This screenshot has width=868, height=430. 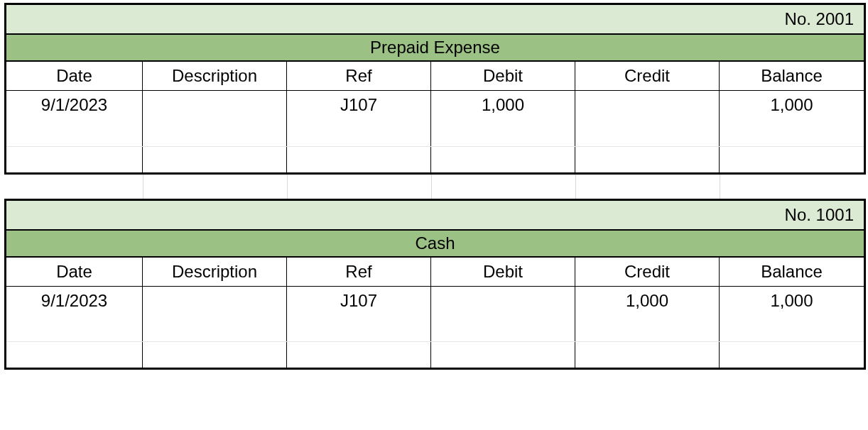 What do you see at coordinates (435, 20) in the screenshot?
I see `account-number-row: No. 2001` at bounding box center [435, 20].